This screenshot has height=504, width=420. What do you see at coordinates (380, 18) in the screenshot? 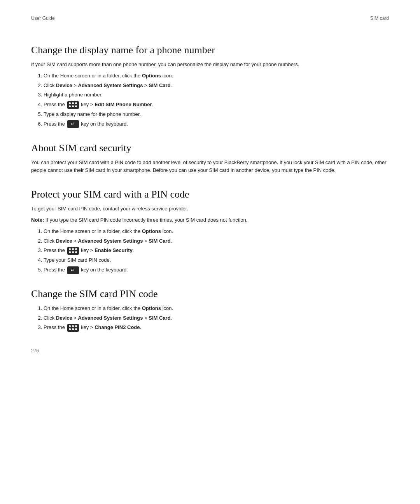
I see `header-right: SIM card` at bounding box center [380, 18].